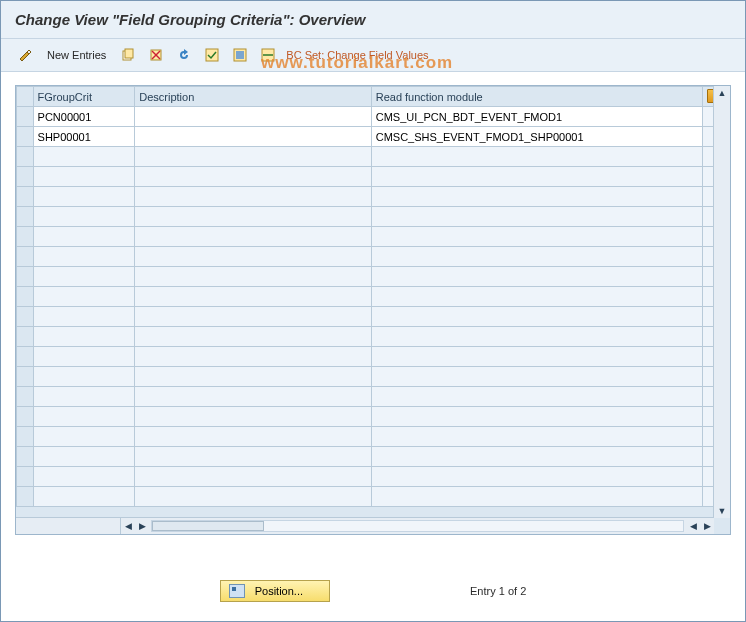  Describe the element at coordinates (128, 55) in the screenshot. I see `copy-as-icon` at that location.